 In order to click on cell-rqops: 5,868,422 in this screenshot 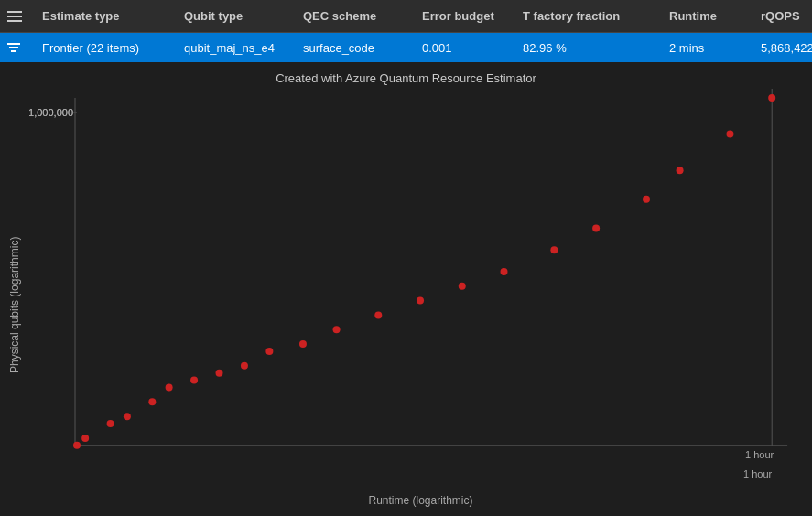, I will do `click(783, 48)`.